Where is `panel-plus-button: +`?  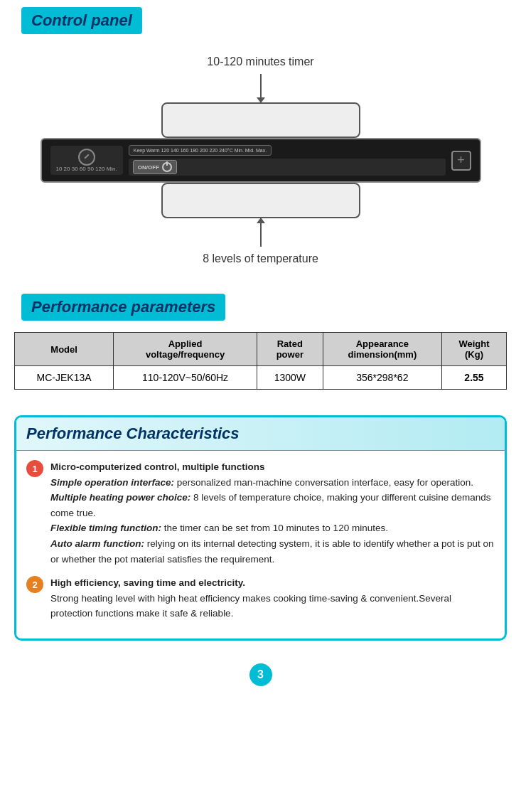
panel-plus-button: + is located at coordinates (461, 161).